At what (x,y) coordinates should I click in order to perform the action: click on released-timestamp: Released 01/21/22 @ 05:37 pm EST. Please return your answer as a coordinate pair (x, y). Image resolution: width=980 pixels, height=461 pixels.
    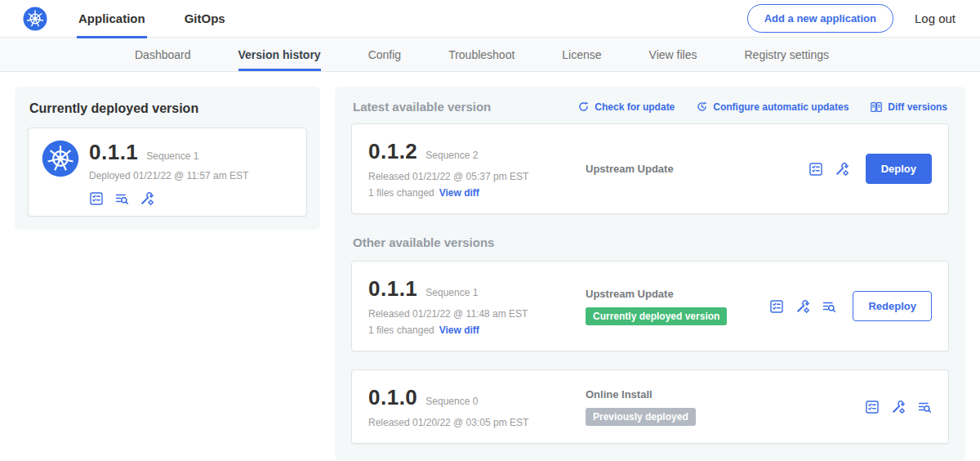
    Looking at the image, I should click on (471, 177).